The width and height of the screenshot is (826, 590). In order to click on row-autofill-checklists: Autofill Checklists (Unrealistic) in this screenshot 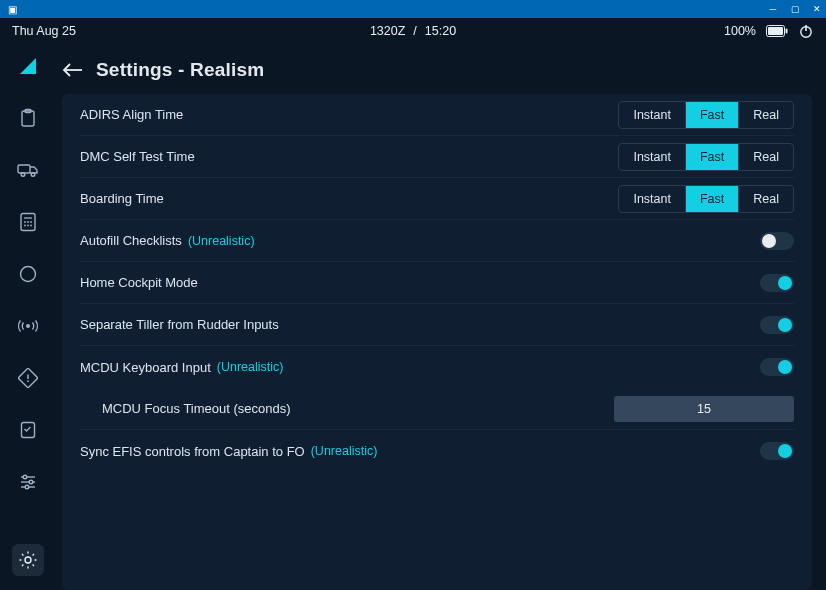, I will do `click(437, 241)`.